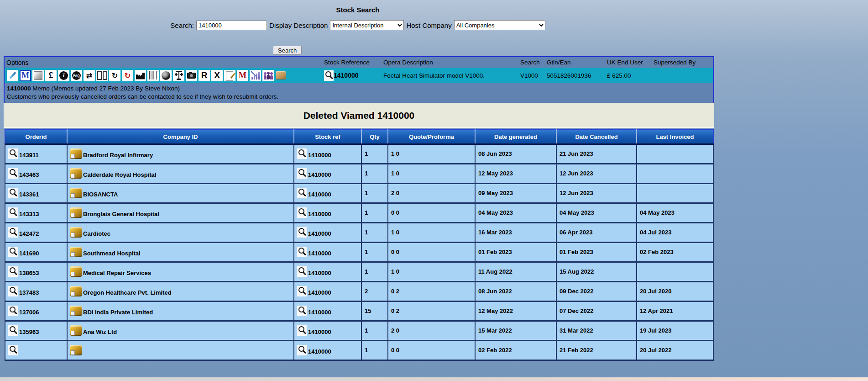 This screenshot has height=381, width=868. Describe the element at coordinates (432, 311) in the screenshot. I see `quote-proforma-value: 0 2` at that location.